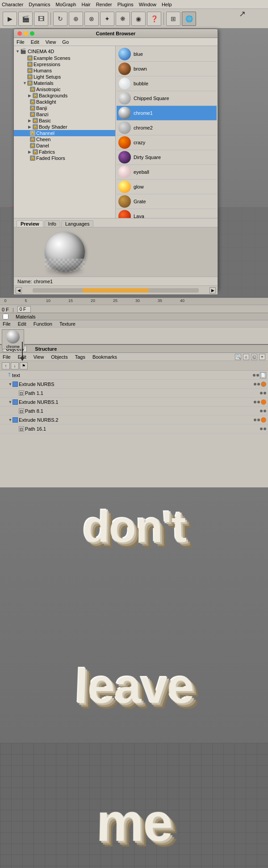  Describe the element at coordinates (134, 411) in the screenshot. I see `om-row-path2: ⊡ Path 8.1` at that location.